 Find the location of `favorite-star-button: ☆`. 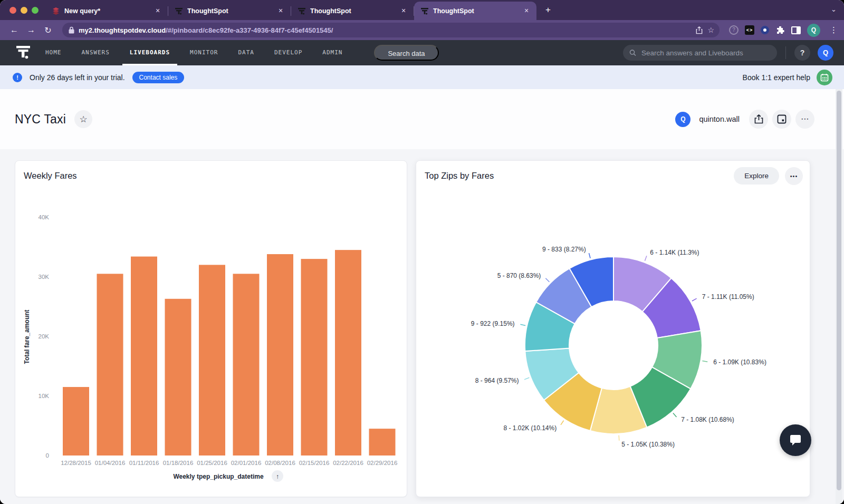

favorite-star-button: ☆ is located at coordinates (83, 119).